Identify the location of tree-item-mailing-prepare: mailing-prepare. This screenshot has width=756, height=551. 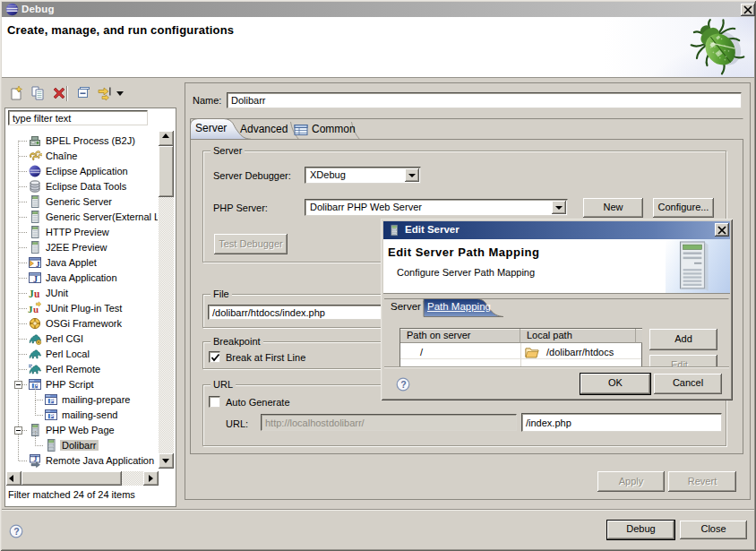
(82, 400).